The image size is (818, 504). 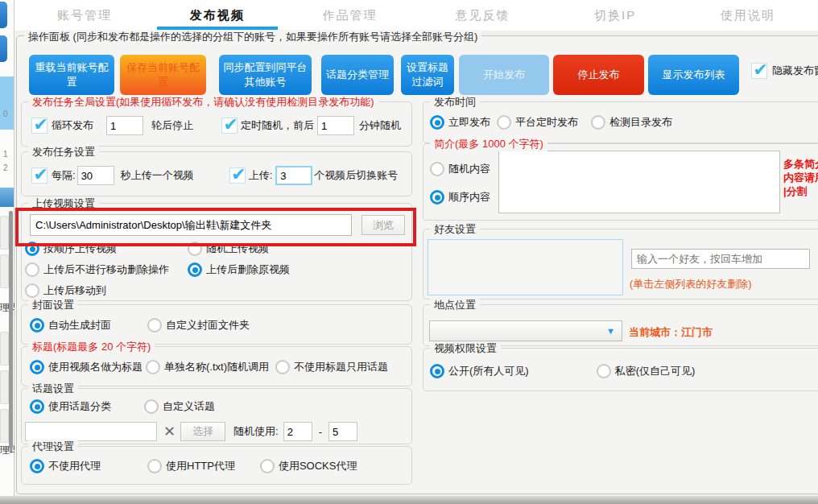 What do you see at coordinates (81, 249) in the screenshot?
I see `upload-in-order-label: 按顺序上传视频` at bounding box center [81, 249].